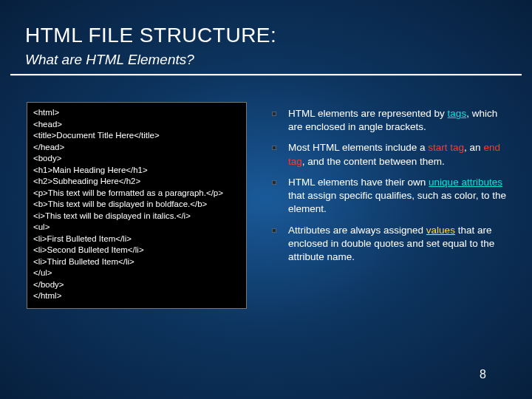  I want to click on code-line: <li>Third Bulleted Item</li>, so click(137, 262).